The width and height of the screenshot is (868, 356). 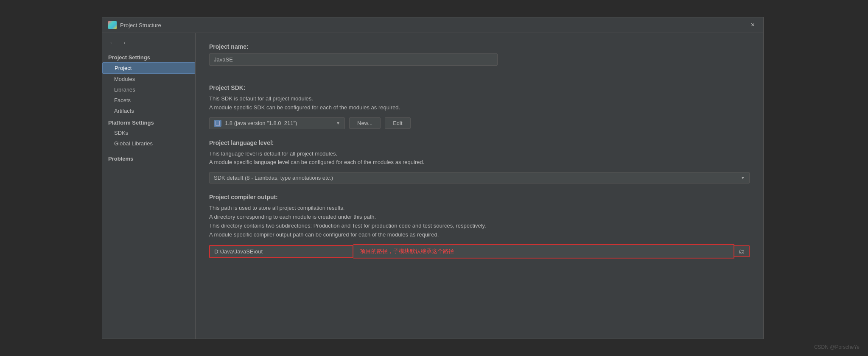 What do you see at coordinates (479, 58) in the screenshot?
I see `project-name-section: Project name:` at bounding box center [479, 58].